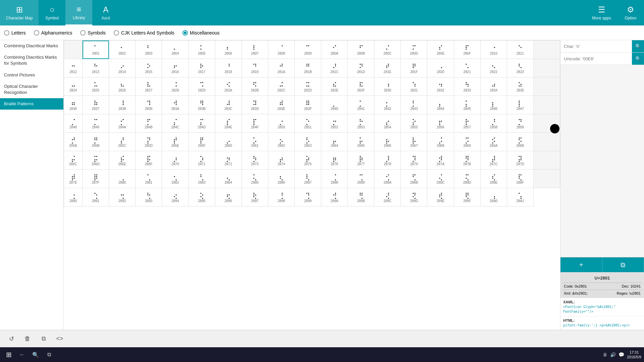 The height and width of the screenshot is (362, 644). Describe the element at coordinates (255, 142) in the screenshot. I see `char-cell-2861: ⡡2861` at that location.